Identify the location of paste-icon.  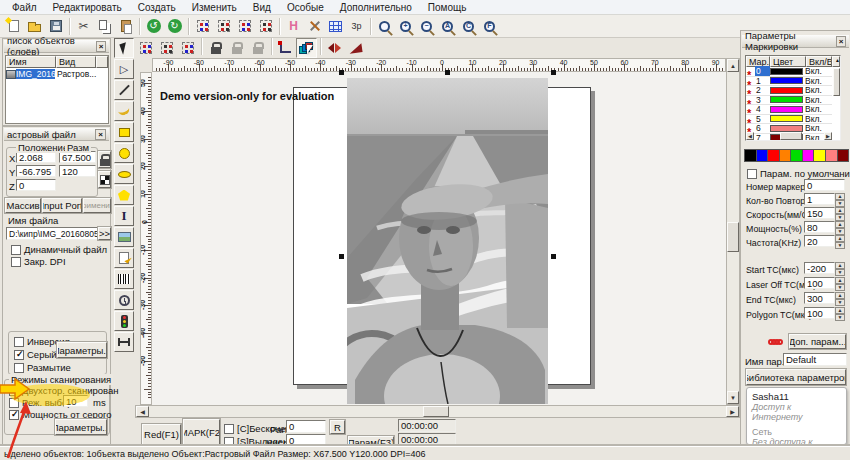
(126, 26).